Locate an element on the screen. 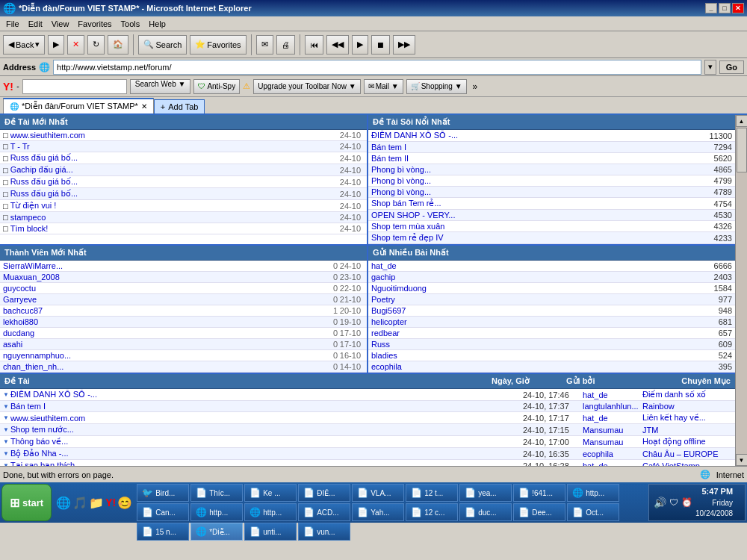  poster-name: gachip is located at coordinates (536, 277).